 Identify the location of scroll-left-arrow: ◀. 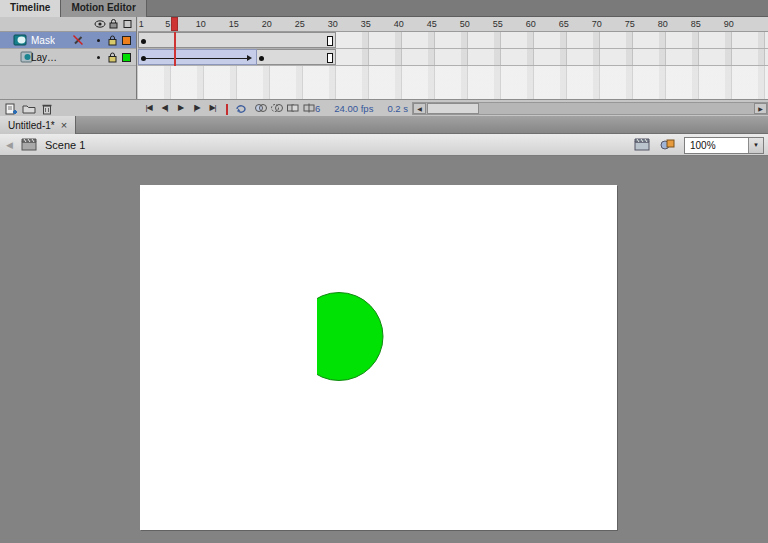
(420, 108).